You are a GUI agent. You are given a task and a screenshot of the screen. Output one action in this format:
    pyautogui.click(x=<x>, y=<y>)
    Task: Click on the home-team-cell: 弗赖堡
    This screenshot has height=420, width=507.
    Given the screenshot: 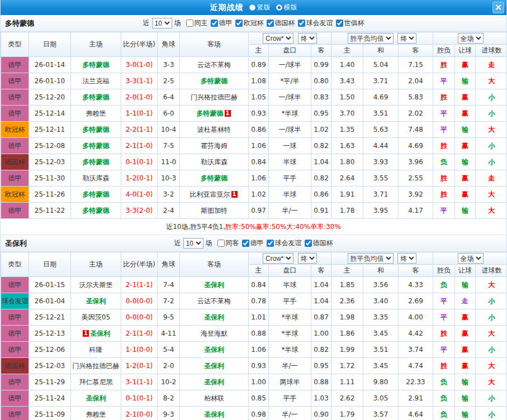 What is the action you would take?
    pyautogui.click(x=96, y=413)
    